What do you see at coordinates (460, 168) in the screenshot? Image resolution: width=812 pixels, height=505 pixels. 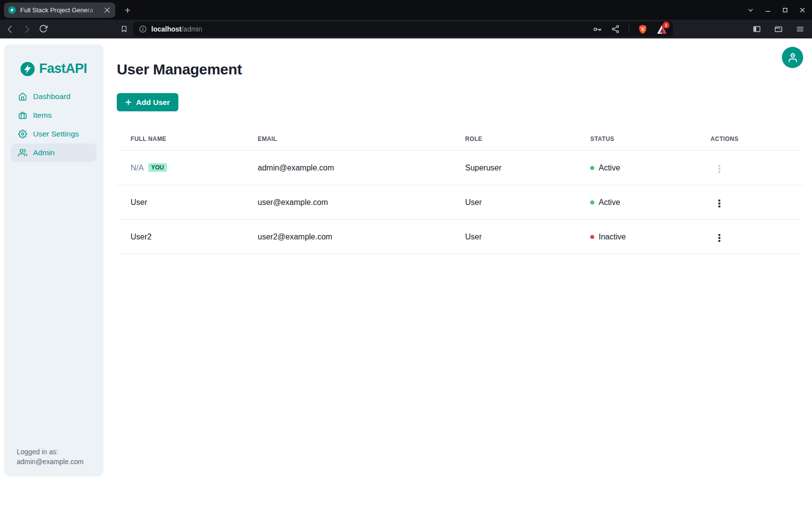 I see `table-row: N/AYOU admin@example.com Superuser Activ…` at bounding box center [460, 168].